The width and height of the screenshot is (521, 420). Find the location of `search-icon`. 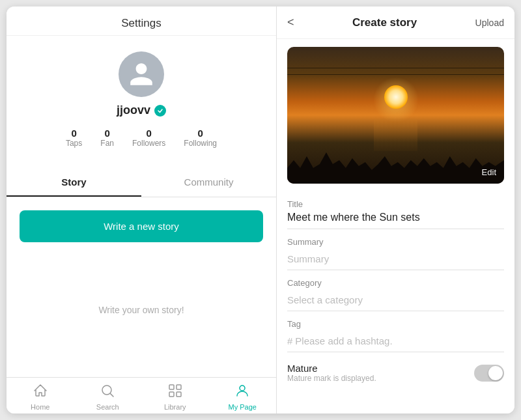

search-icon is located at coordinates (107, 392).